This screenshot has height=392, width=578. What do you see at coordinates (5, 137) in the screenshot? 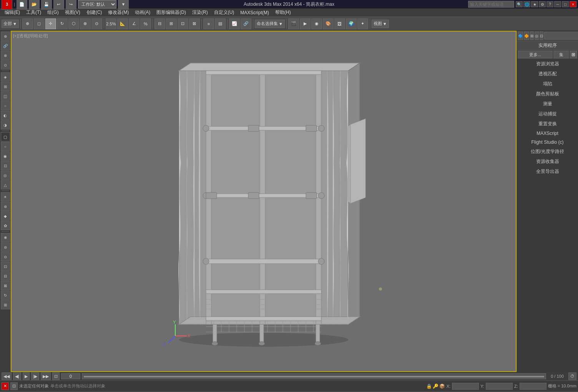
I see `lt-box-btn: ▢` at bounding box center [5, 137].